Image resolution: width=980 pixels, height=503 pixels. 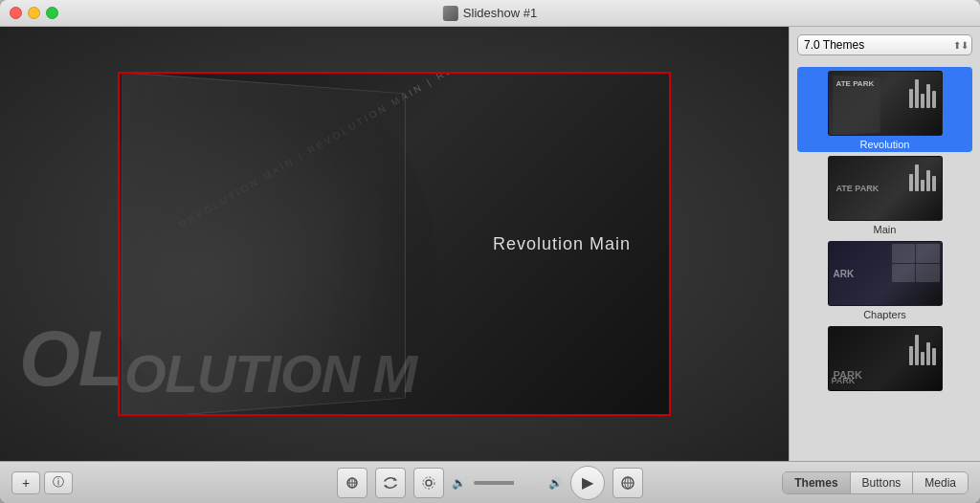 What do you see at coordinates (928, 96) in the screenshot?
I see `bar4` at bounding box center [928, 96].